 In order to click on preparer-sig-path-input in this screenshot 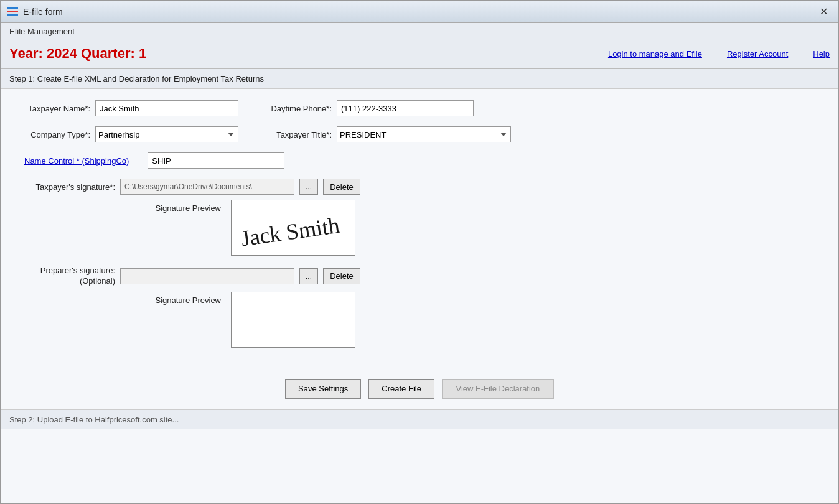, I will do `click(207, 276)`.